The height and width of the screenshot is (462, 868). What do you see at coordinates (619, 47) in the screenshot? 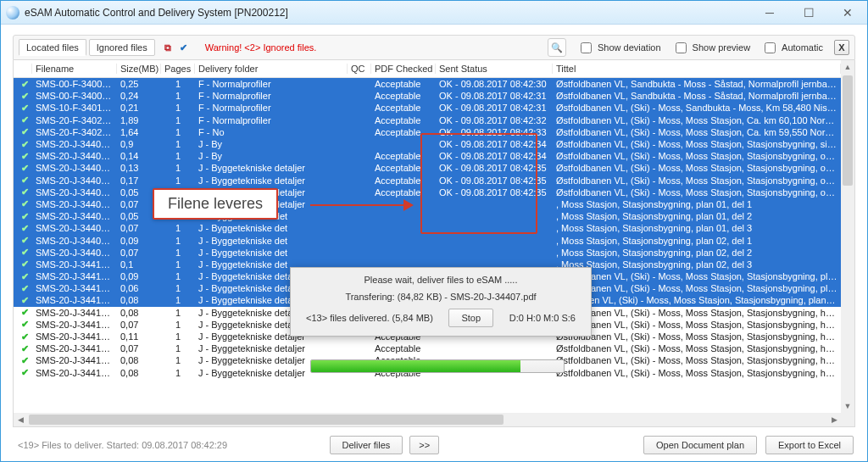
I see `checkbox-show-deviation: Show deviation` at bounding box center [619, 47].